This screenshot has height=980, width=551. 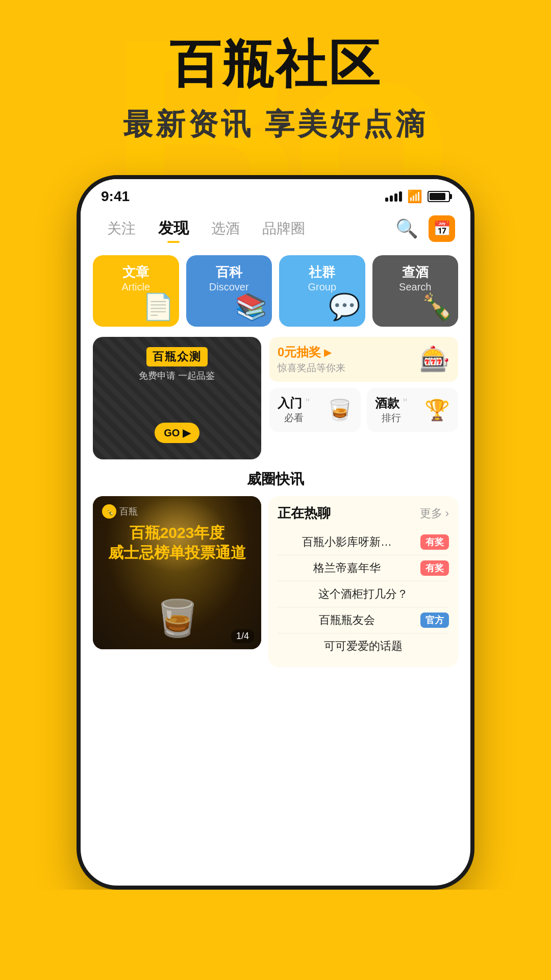 I want to click on hot-more-button: 更多 ›, so click(x=435, y=513).